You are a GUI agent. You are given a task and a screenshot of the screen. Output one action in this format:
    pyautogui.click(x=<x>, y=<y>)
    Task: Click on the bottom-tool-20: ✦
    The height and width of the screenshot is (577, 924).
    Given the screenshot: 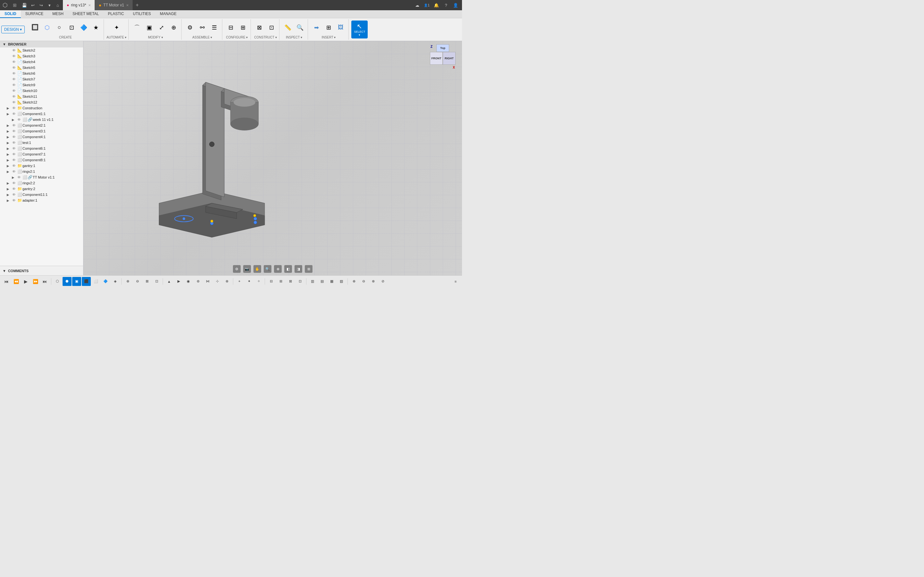 What is the action you would take?
    pyautogui.click(x=249, y=282)
    